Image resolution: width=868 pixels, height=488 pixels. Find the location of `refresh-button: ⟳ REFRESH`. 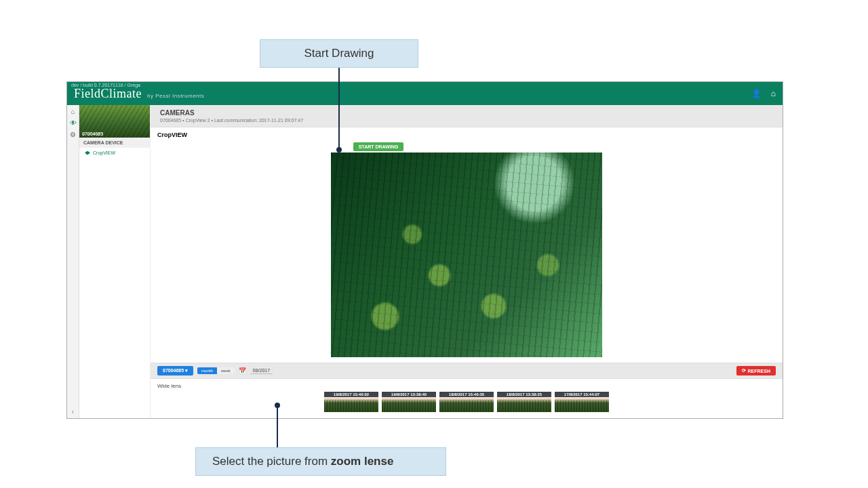

refresh-button: ⟳ REFRESH is located at coordinates (756, 371).